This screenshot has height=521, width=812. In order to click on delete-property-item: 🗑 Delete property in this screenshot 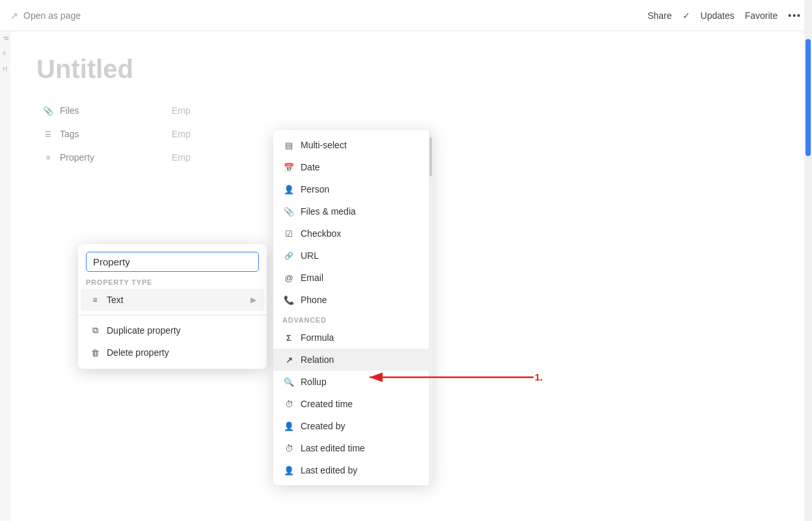, I will do `click(172, 353)`.